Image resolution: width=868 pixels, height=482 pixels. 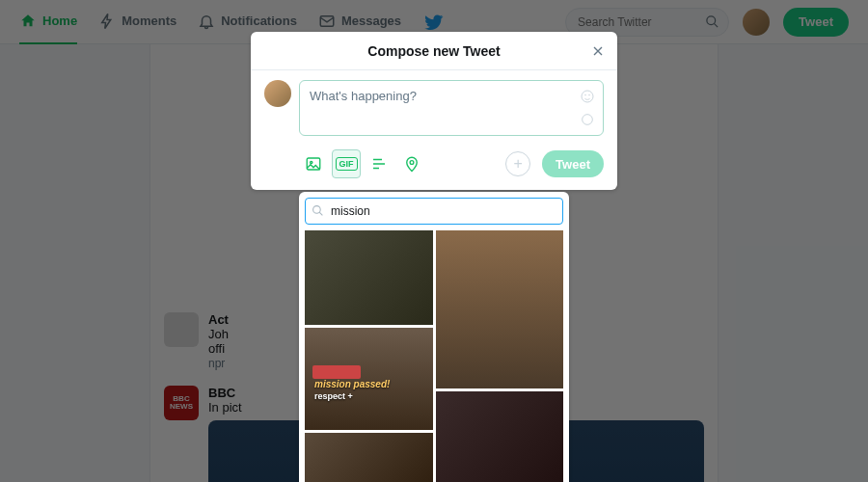 I want to click on gif-search-wrap, so click(x=434, y=211).